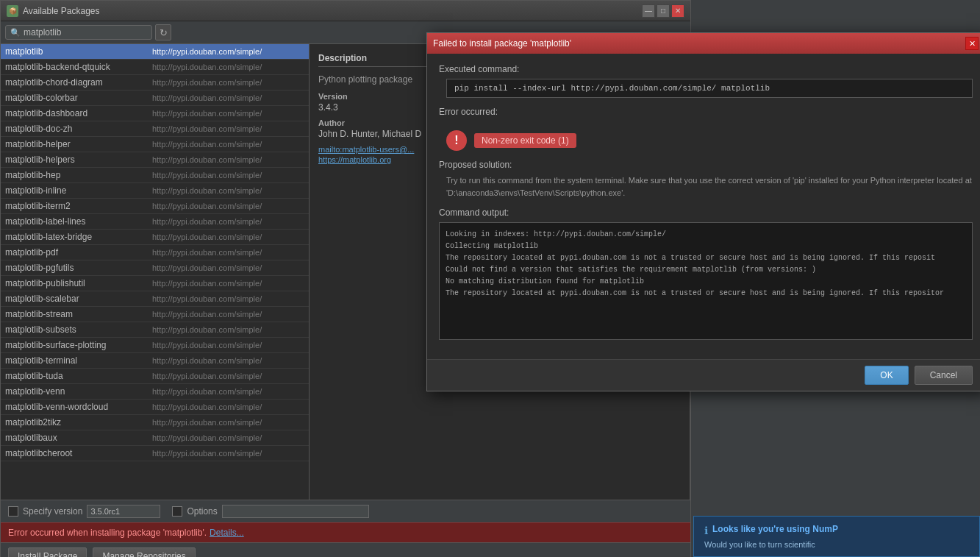 This screenshot has height=557, width=980. What do you see at coordinates (154, 144) in the screenshot?
I see `package-item: matplotlib-helper http://pypi.douban.com…` at bounding box center [154, 144].